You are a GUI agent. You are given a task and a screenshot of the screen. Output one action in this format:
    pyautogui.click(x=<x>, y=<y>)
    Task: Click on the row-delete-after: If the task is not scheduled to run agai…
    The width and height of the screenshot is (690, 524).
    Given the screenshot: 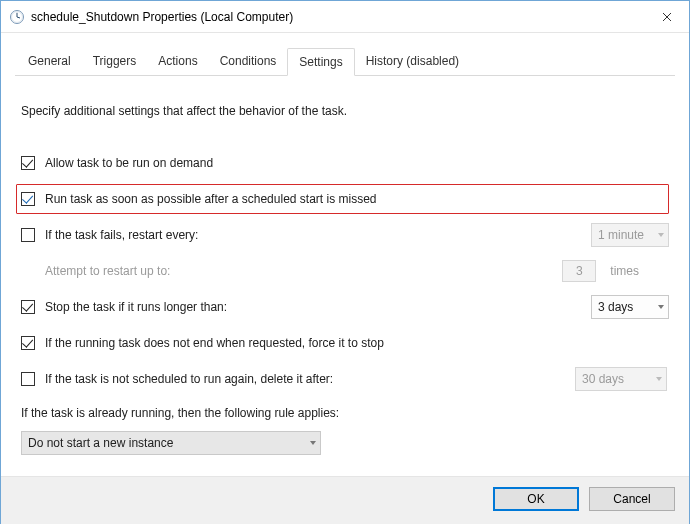 What is the action you would take?
    pyautogui.click(x=345, y=379)
    